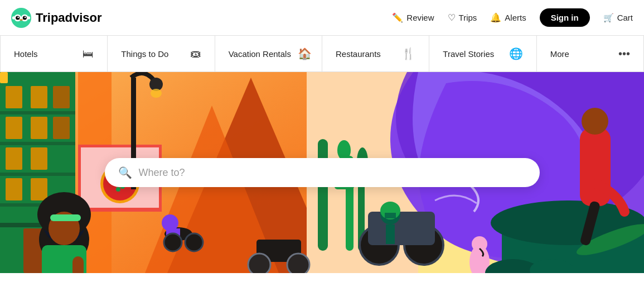 This screenshot has height=301, width=644. Describe the element at coordinates (463, 18) in the screenshot. I see `trips-nav-item: ♡ Trips` at that location.